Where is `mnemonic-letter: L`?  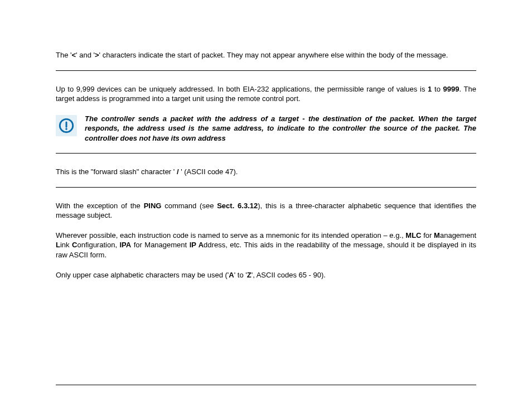
mnemonic-letter: L is located at coordinates (58, 245).